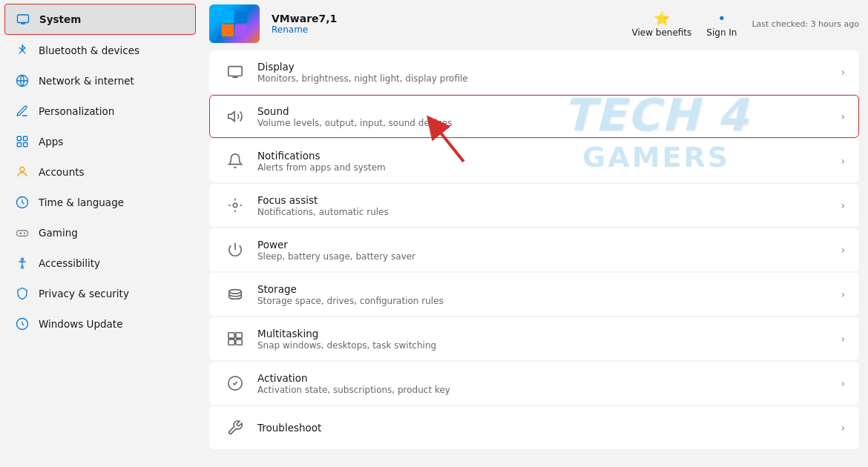  What do you see at coordinates (843, 205) in the screenshot?
I see `chevron-icon-focus: ›` at bounding box center [843, 205].